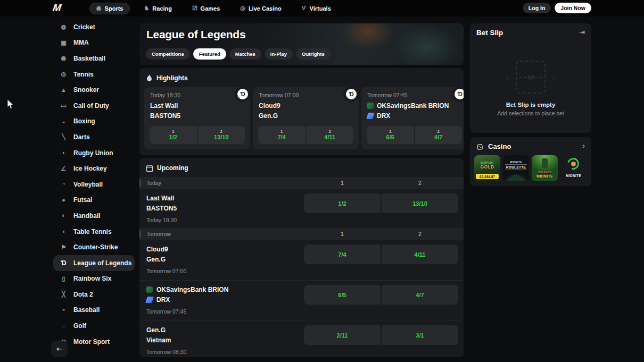 Image resolution: width=644 pixels, height=362 pixels. What do you see at coordinates (583, 146) in the screenshot?
I see `chevron-right-icon: ›` at bounding box center [583, 146].